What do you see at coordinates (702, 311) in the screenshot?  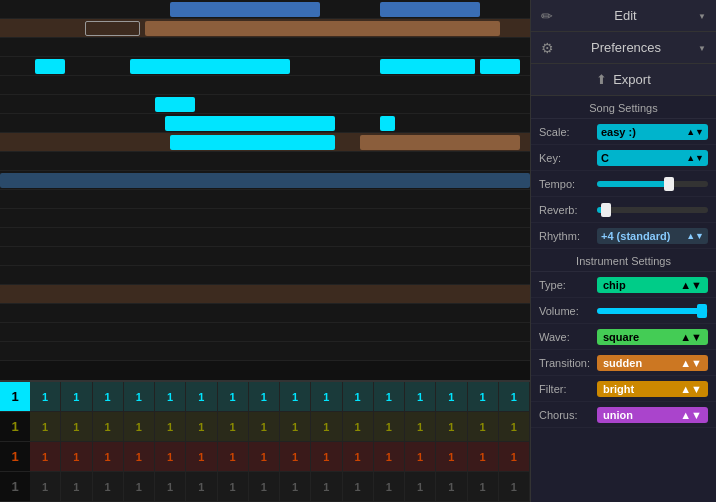 I see `volume-thumb` at bounding box center [702, 311].